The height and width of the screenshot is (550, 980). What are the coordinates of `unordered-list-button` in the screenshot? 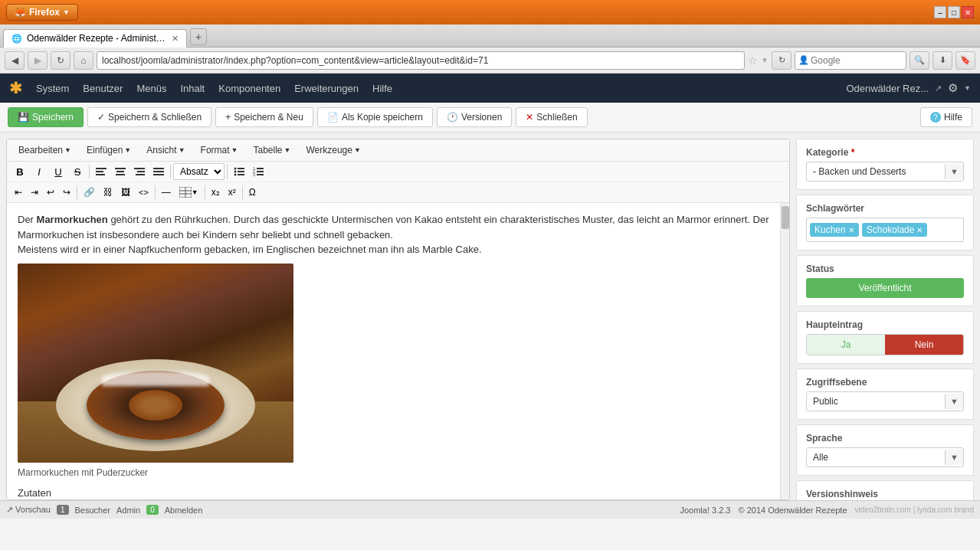 It's located at (239, 172).